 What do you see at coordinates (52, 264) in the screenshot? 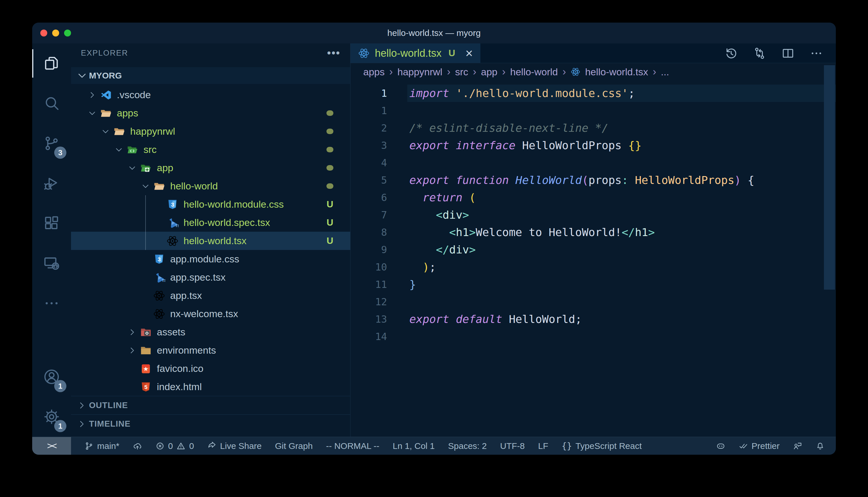
I see `activity-remote-explorer-button` at bounding box center [52, 264].